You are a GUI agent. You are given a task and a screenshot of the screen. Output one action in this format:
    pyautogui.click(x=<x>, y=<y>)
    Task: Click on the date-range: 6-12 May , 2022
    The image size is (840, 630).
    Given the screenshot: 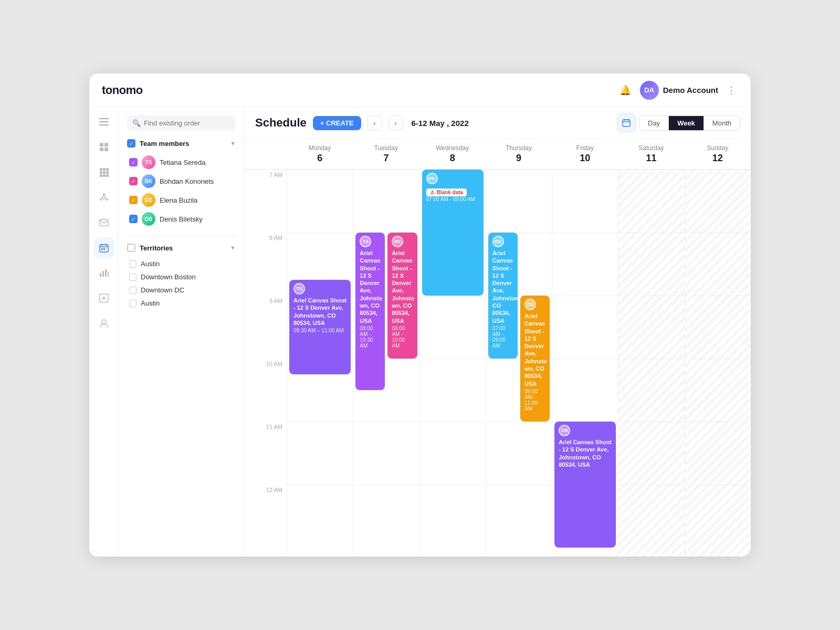 What is the action you would take?
    pyautogui.click(x=440, y=123)
    